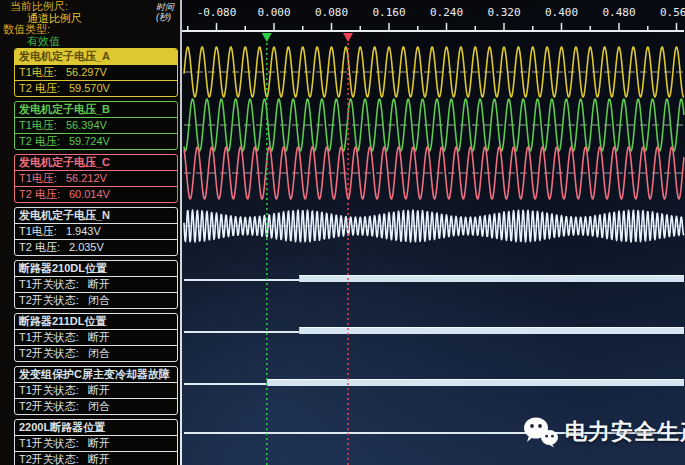 This screenshot has height=465, width=685. I want to click on measurement-value: 59.724V, so click(90, 141).